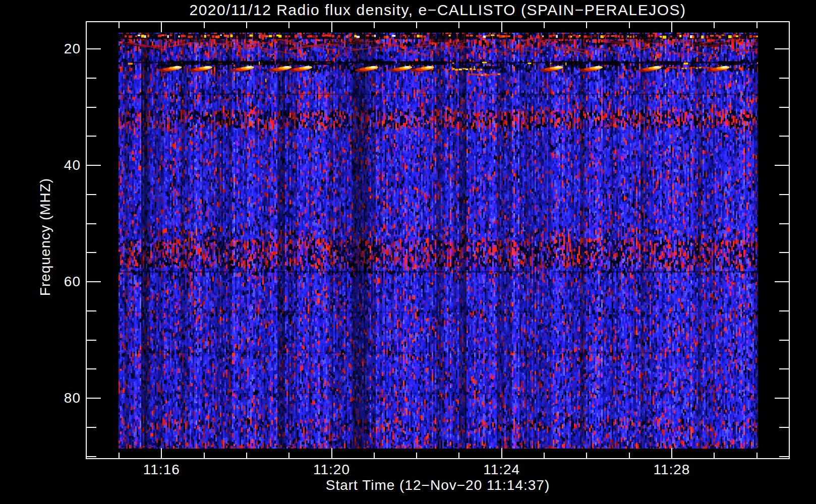  Describe the element at coordinates (65, 398) in the screenshot. I see `y-axis-tick-label: 80` at that location.